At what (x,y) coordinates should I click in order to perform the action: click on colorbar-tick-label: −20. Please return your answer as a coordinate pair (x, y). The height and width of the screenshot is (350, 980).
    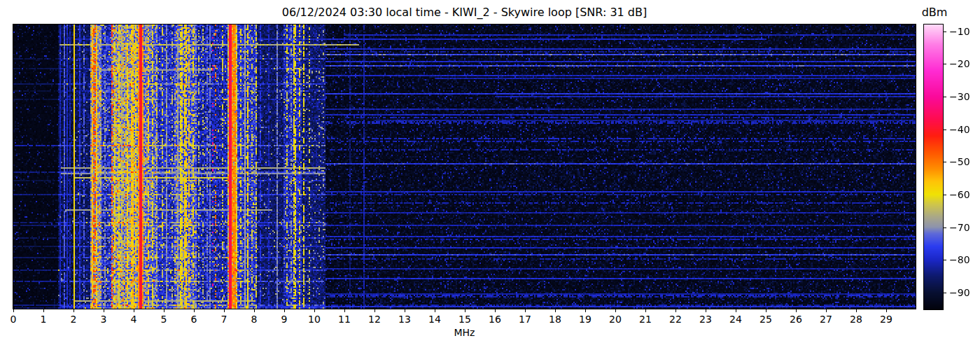
    Looking at the image, I should click on (960, 64).